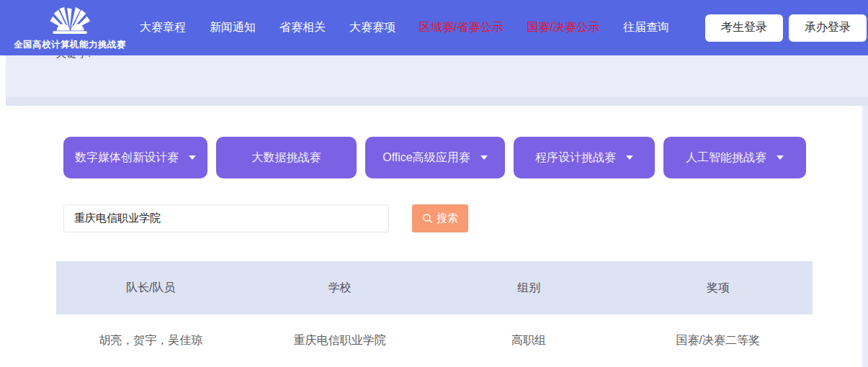  I want to click on category-label: 数字媒体创新设计赛, so click(127, 158).